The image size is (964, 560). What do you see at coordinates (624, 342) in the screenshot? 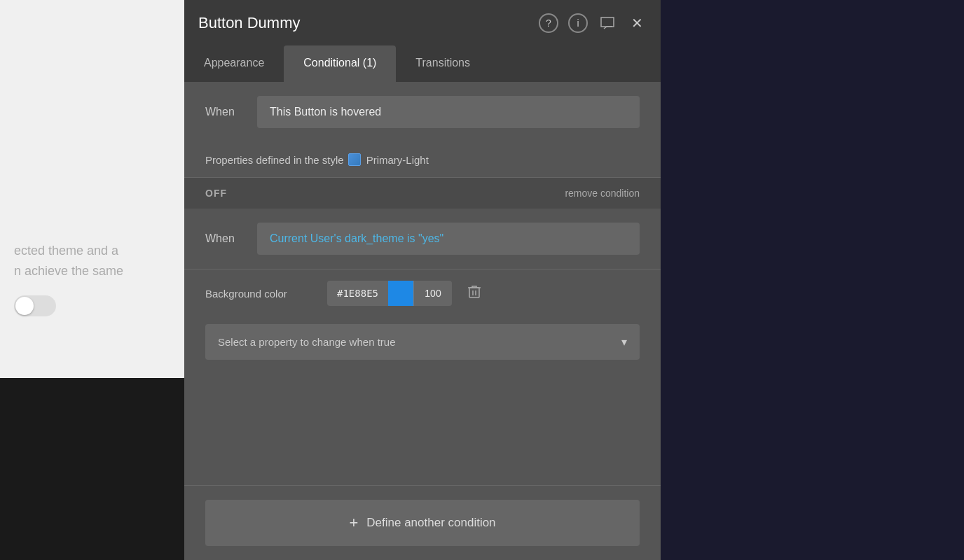
I see `chevron-down-icon: ▾` at bounding box center [624, 342].